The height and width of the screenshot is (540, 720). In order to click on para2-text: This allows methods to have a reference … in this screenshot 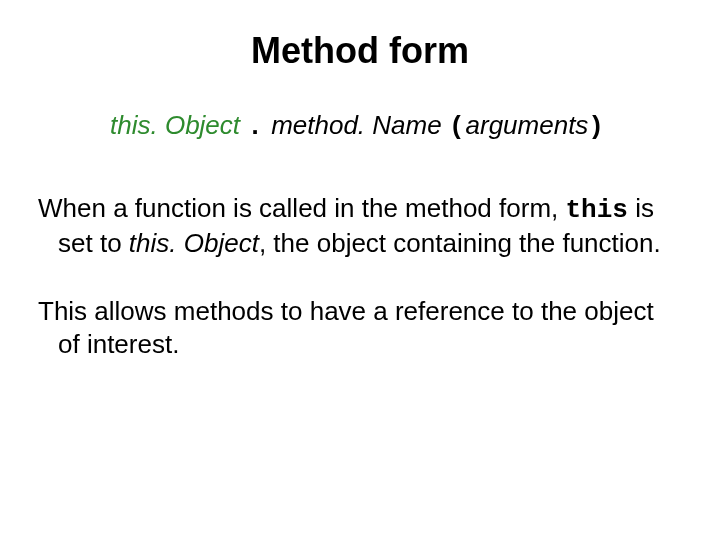, I will do `click(360, 328)`.